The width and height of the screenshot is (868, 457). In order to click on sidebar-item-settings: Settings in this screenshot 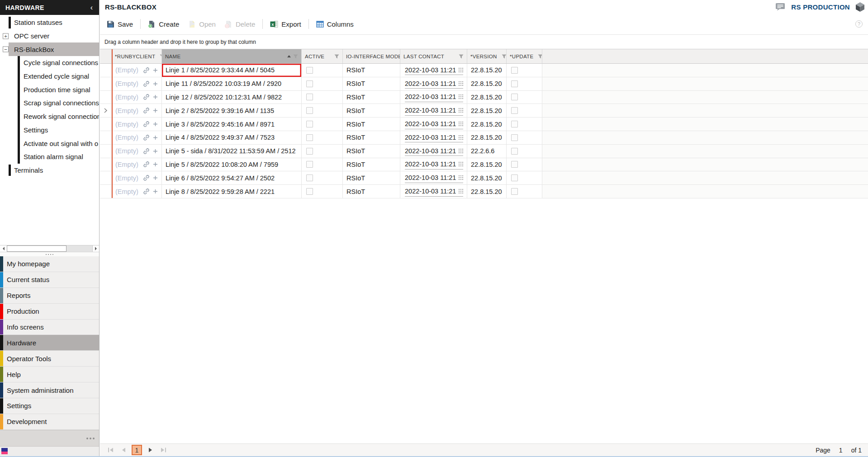, I will do `click(50, 406)`.